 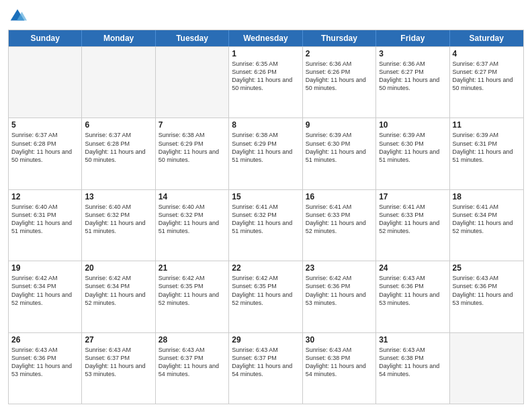 I want to click on calendar-cell: 18Sunrise: 6:41 AM Sunset: 6:34 PM Dayli…, so click(x=486, y=226).